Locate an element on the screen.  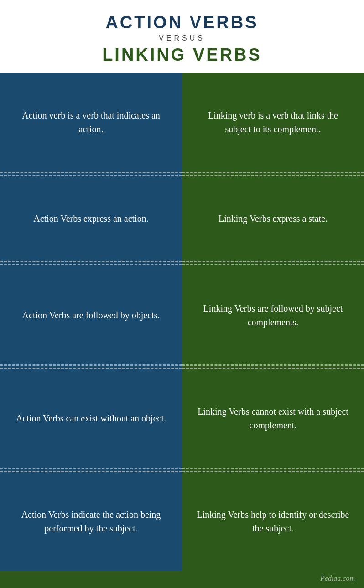
action-text-1: Action verb is a verb that indicates an … is located at coordinates (91, 122).